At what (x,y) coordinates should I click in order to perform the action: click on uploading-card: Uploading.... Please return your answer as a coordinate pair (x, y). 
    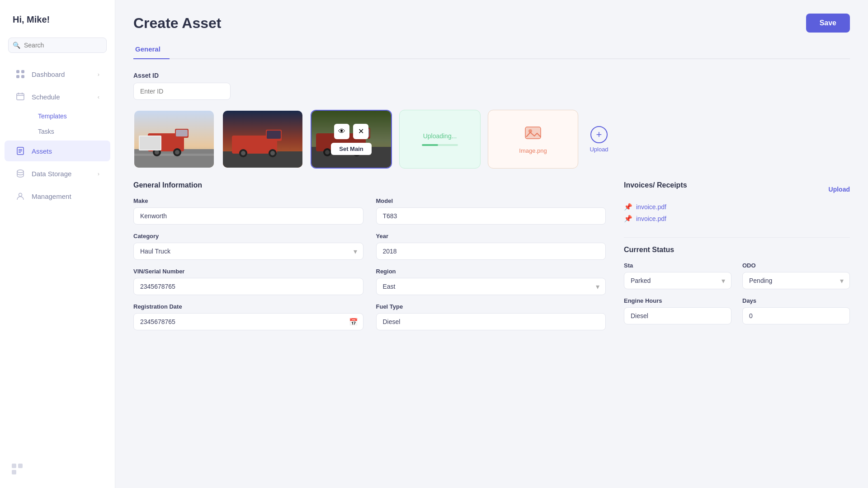
    Looking at the image, I should click on (440, 139).